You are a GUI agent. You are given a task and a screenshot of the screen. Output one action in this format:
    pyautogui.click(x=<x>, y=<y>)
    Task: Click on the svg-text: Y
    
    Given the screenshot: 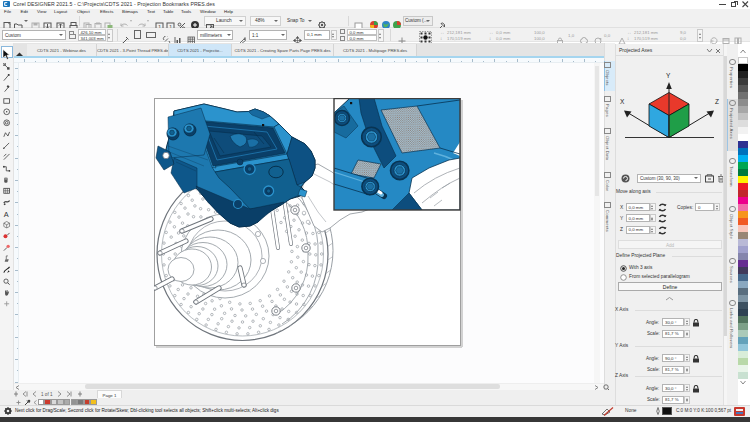 What is the action you would take?
    pyautogui.click(x=668, y=76)
    